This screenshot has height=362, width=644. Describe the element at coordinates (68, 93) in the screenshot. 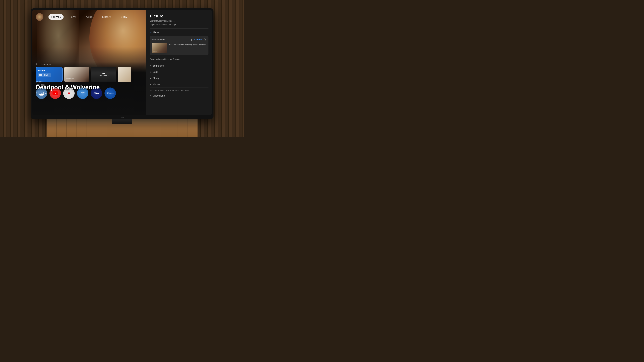

I see `hero-badge: Just added` at that location.